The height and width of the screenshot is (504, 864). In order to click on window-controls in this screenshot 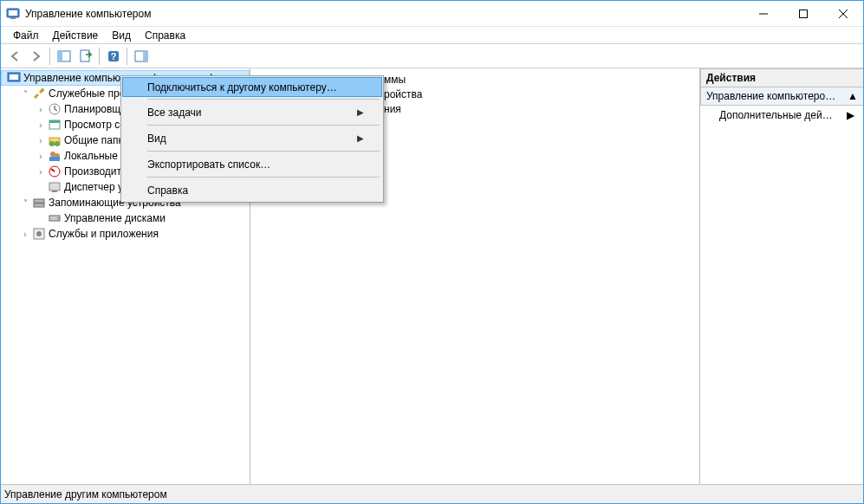, I will do `click(803, 14)`.